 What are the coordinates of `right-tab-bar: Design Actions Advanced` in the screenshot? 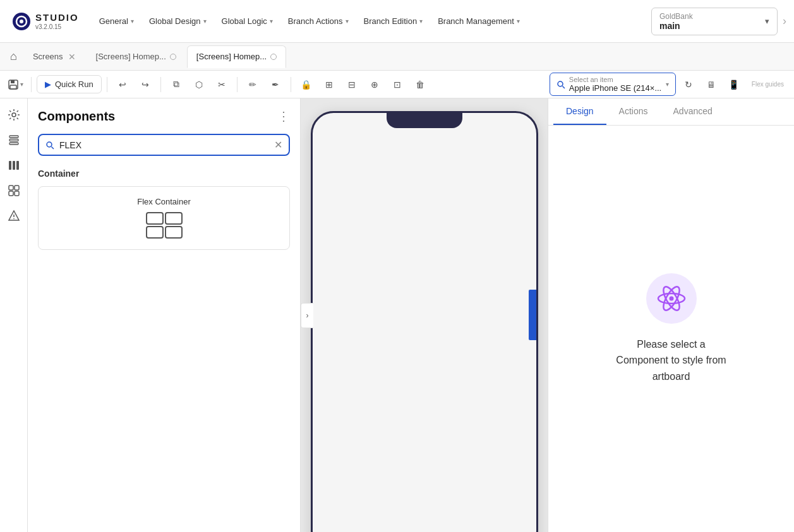 It's located at (671, 112).